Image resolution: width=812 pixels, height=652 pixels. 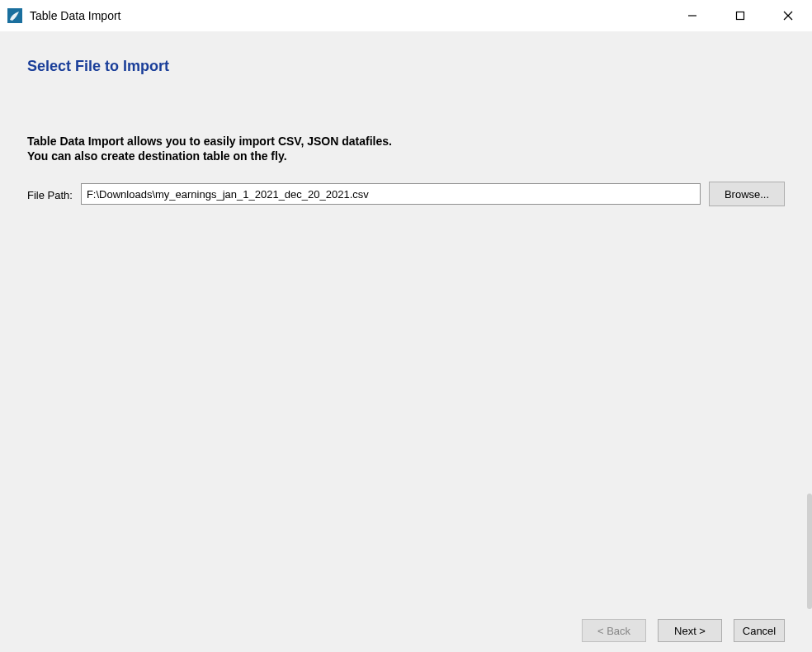 What do you see at coordinates (406, 53) in the screenshot?
I see `page-heading: Select File to Import` at bounding box center [406, 53].